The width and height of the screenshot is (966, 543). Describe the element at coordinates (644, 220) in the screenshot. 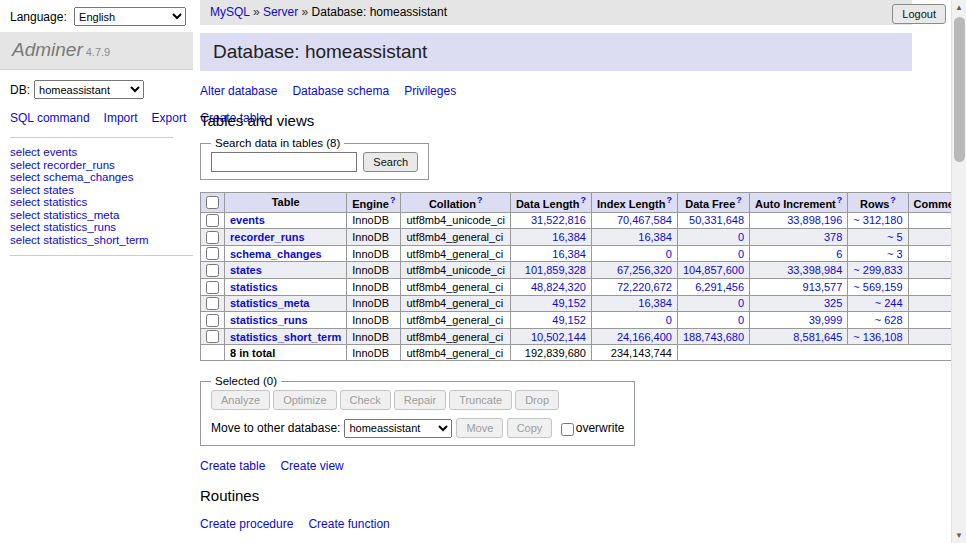

I see `index-length-link-events: 70,467,584` at that location.